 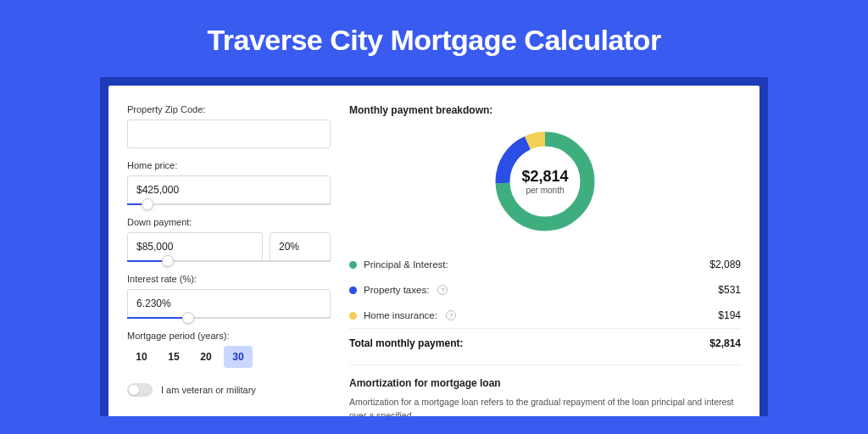 I want to click on period-pill-30: 30, so click(x=238, y=357).